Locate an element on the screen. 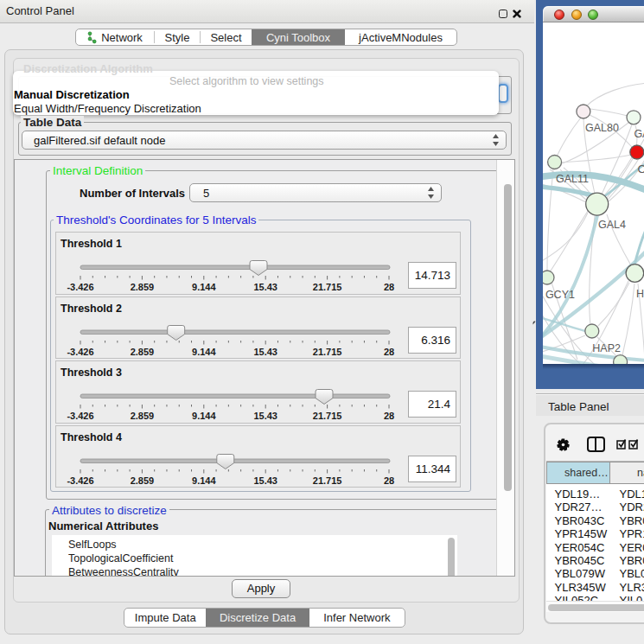 Image resolution: width=644 pixels, height=644 pixels. svg-text: GCY1 is located at coordinates (560, 295).